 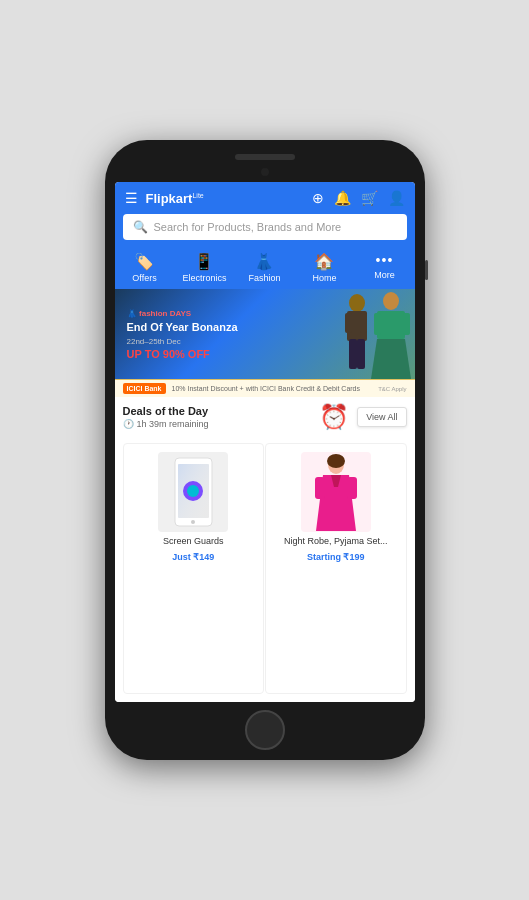 I want to click on nav-more: ••• More, so click(x=384, y=268).